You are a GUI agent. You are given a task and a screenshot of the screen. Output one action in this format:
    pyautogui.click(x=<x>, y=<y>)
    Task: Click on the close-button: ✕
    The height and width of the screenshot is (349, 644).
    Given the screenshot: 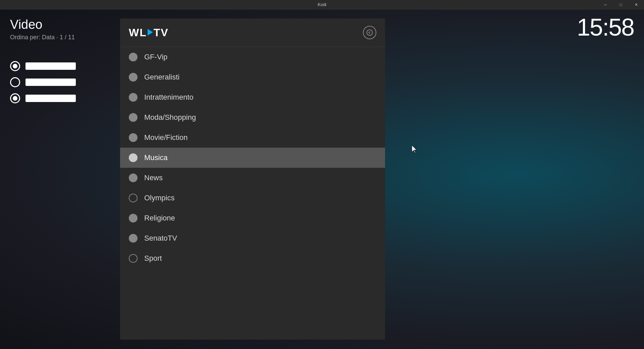 What is the action you would take?
    pyautogui.click(x=636, y=5)
    